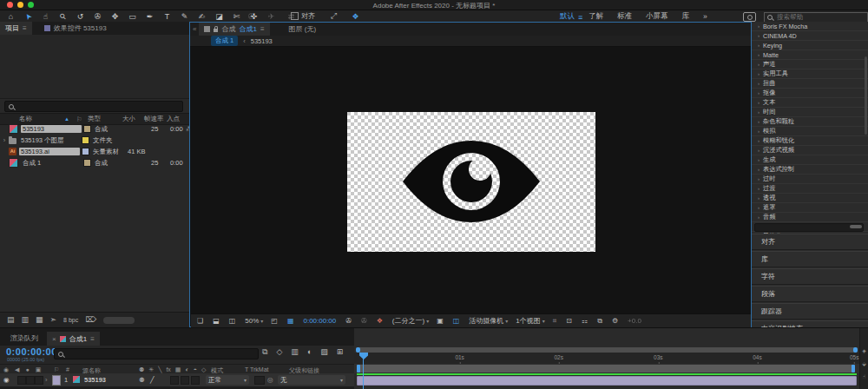 Image resolution: width=868 pixels, height=389 pixels. I want to click on exposure-histogram-icon: ⚏, so click(585, 321).